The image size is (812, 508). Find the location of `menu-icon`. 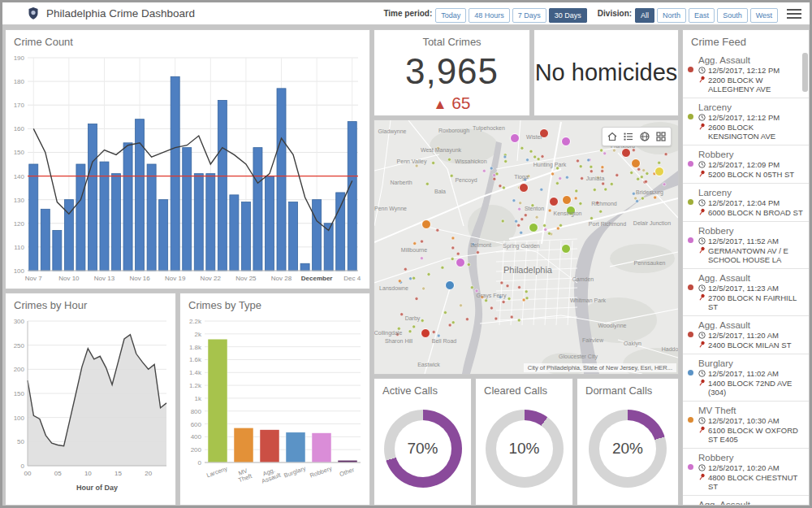

menu-icon is located at coordinates (794, 14).